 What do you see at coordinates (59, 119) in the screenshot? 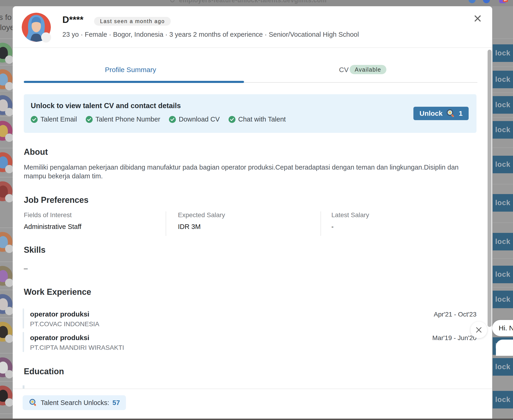
I see `feature-label: Talent Email` at bounding box center [59, 119].